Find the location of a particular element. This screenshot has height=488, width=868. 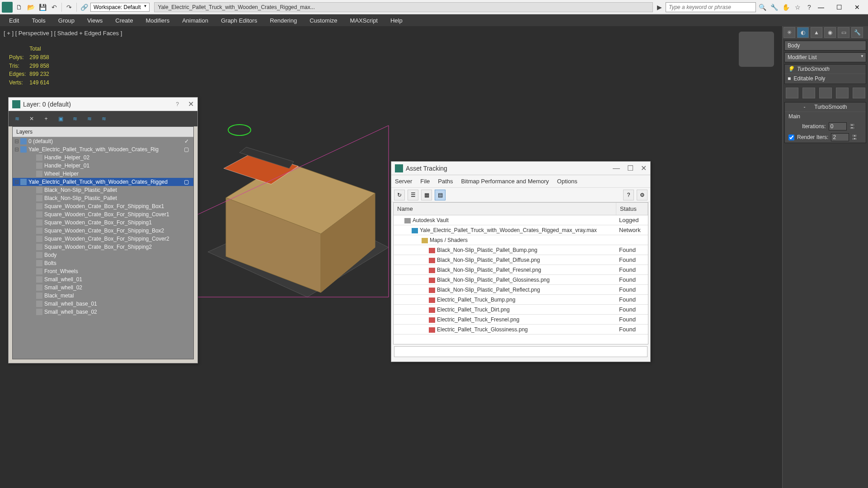

asset-row: Electric_Pallet_Truck_Fresnel.pngFound is located at coordinates (521, 320).